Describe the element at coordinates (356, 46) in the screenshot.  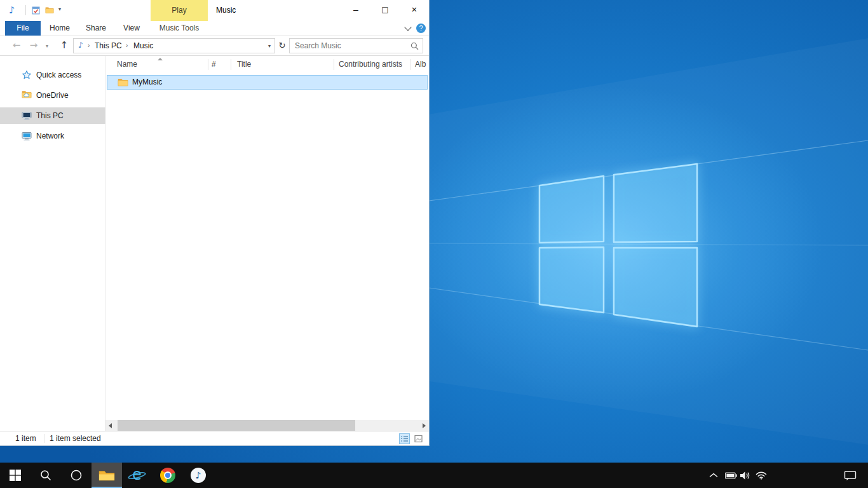
I see `search-box` at that location.